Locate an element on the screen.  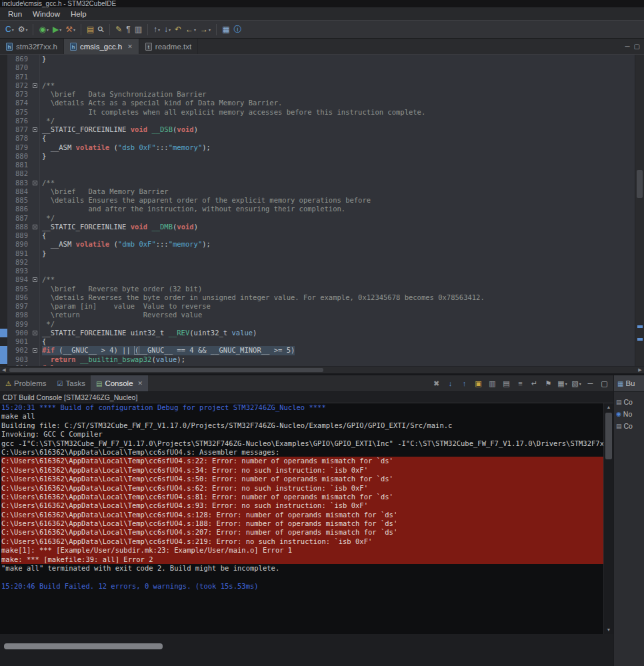
line-number: 884 is located at coordinates (19, 192).